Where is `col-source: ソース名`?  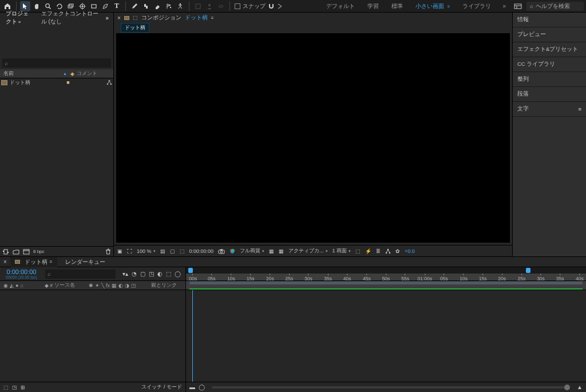
col-source: ソース名 is located at coordinates (72, 285).